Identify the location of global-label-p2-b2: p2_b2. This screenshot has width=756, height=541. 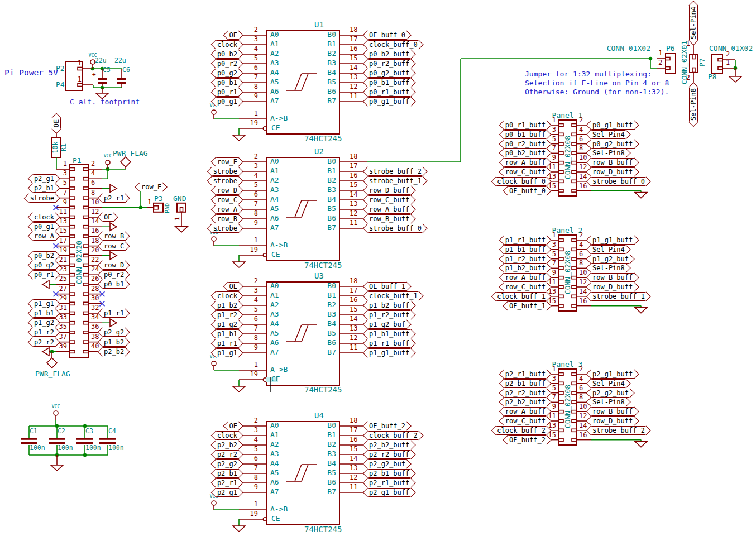
(227, 445).